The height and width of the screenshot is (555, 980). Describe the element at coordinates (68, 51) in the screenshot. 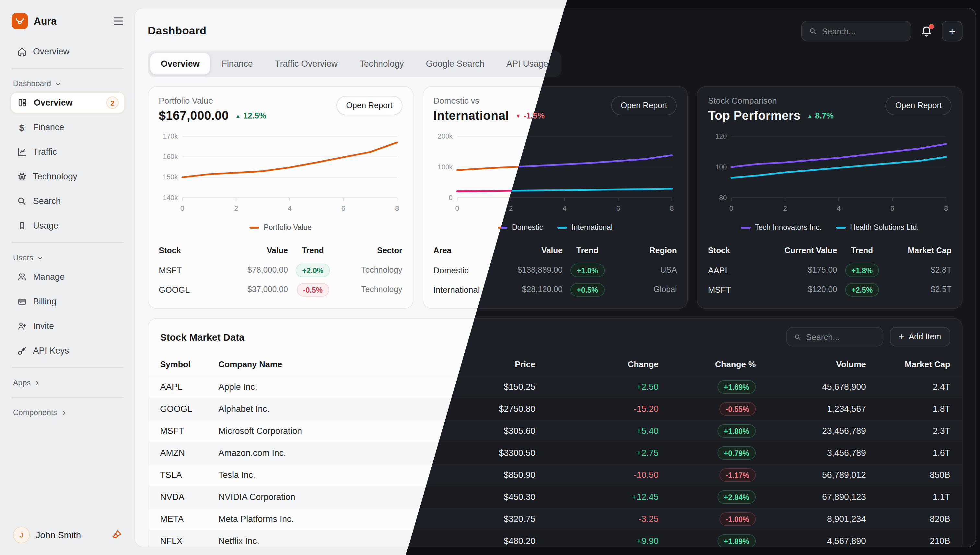

I see `sidebar-item-overview-top: Overview` at that location.